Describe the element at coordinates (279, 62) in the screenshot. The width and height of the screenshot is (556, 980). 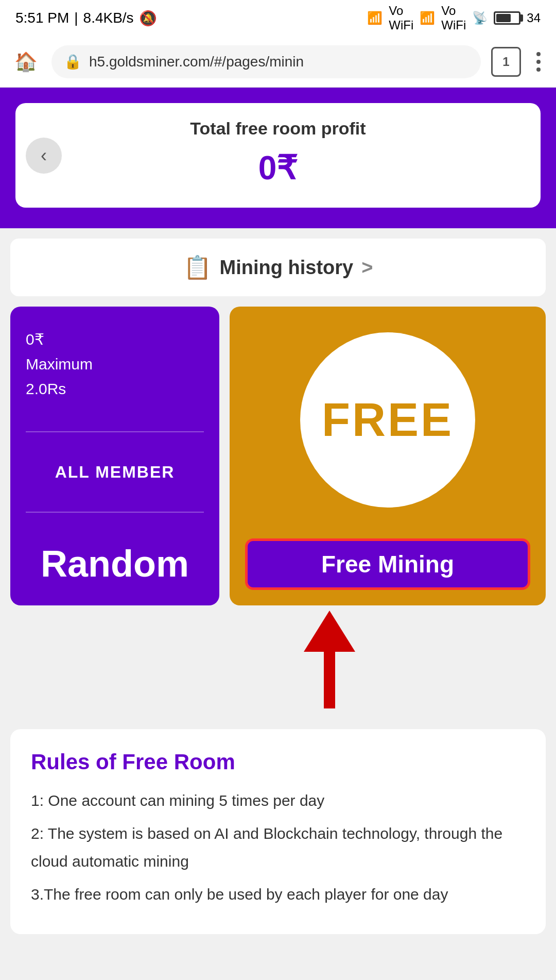
I see `url-text: h5.goldsminer.com/#/pages/minin` at that location.